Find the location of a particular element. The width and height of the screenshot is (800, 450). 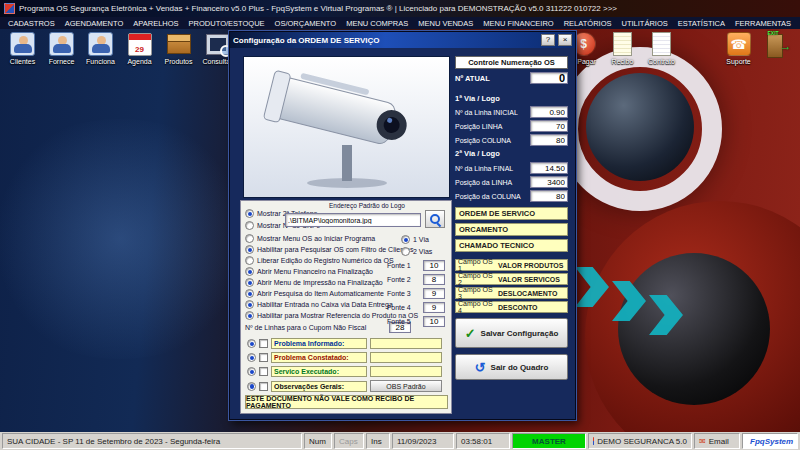

linha-final-input is located at coordinates (549, 168).